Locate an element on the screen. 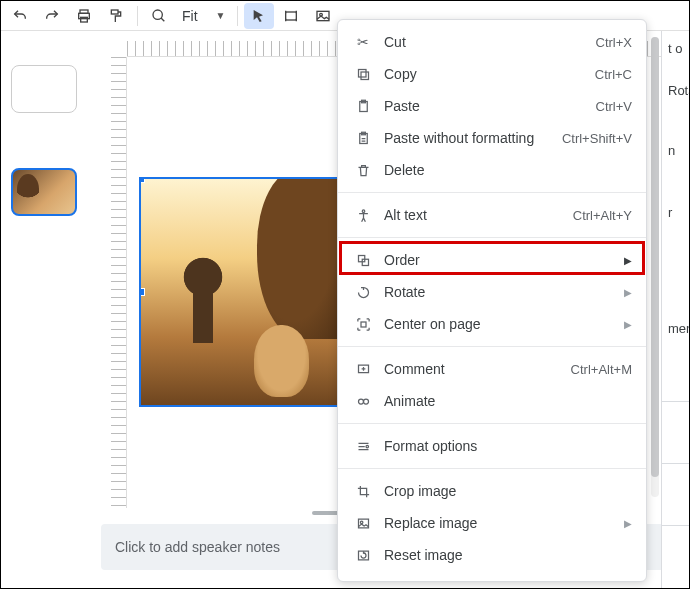  context-menu-scrollbar is located at coordinates (655, 267).